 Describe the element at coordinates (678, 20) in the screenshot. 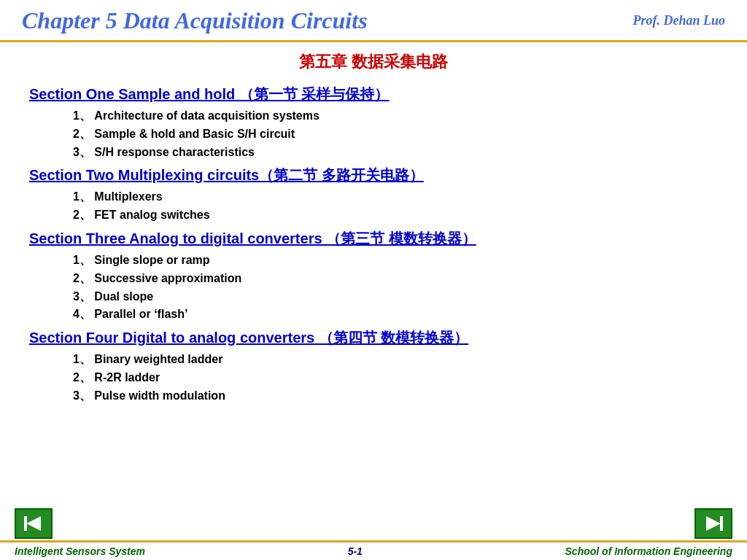

I see `header-author: Prof. Dehan Luo` at that location.